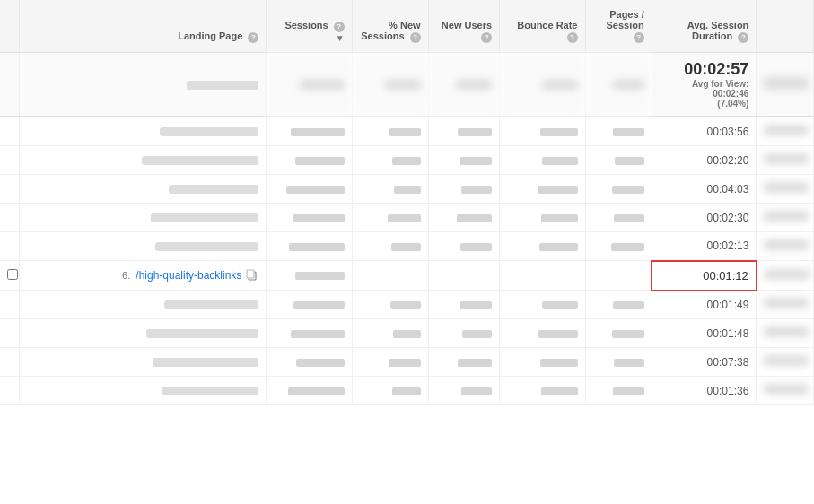  Describe the element at coordinates (340, 38) in the screenshot. I see `sessions-sort-icon: ▼` at that location.